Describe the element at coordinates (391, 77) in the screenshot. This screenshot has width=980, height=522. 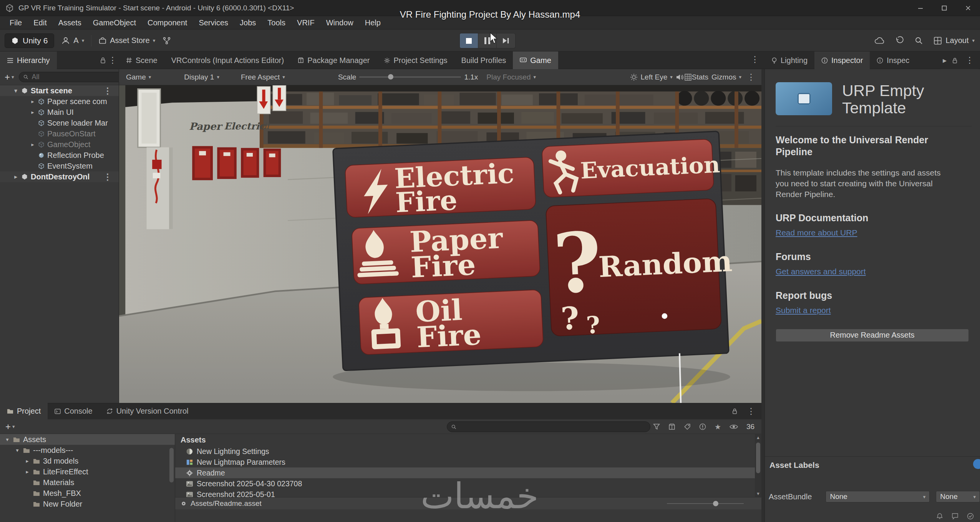
I see `scale-slider-knob` at that location.